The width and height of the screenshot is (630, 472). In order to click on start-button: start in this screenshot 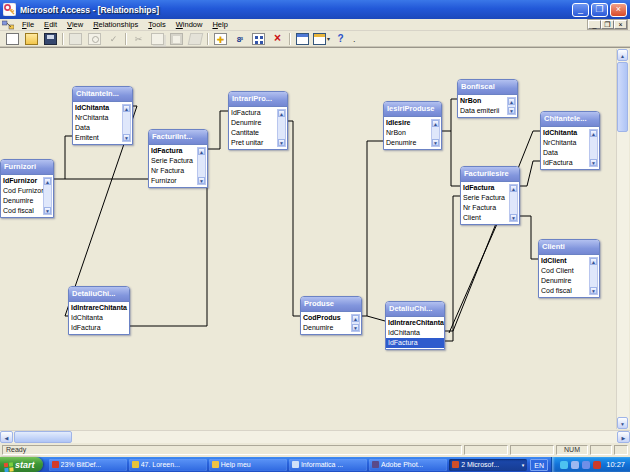, I will do `click(22, 464)`.